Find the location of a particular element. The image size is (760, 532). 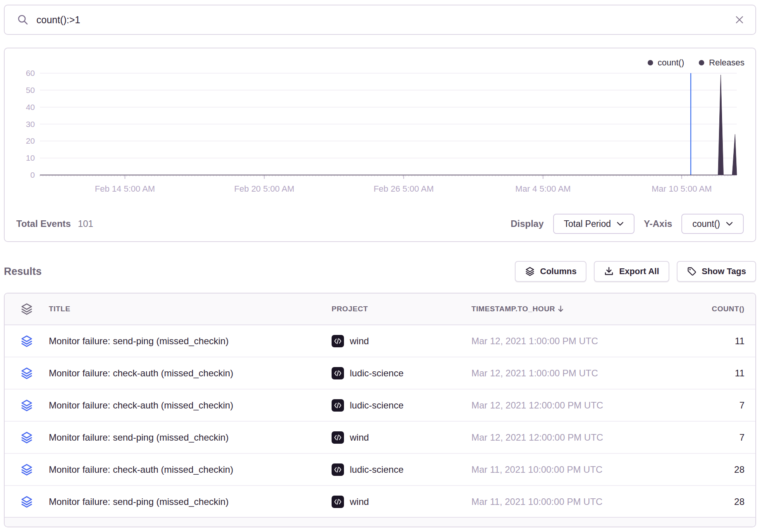

show-tags-button-label: Show Tags is located at coordinates (724, 271).